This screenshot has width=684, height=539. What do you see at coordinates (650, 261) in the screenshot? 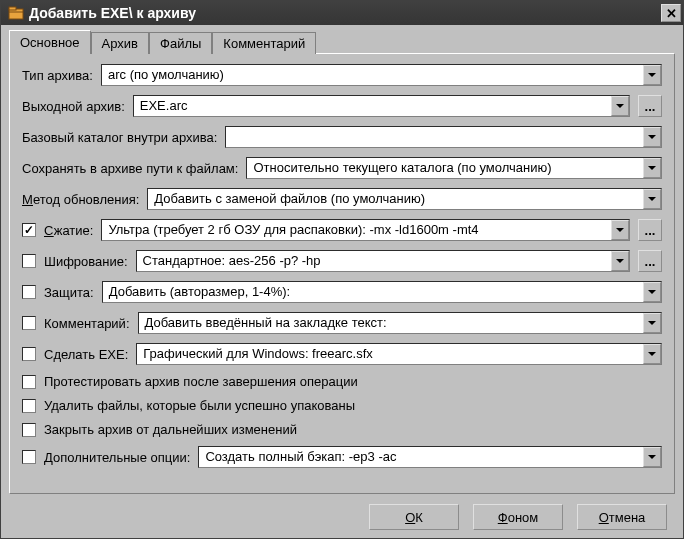
I see `encryption-settings-button: ...` at bounding box center [650, 261].